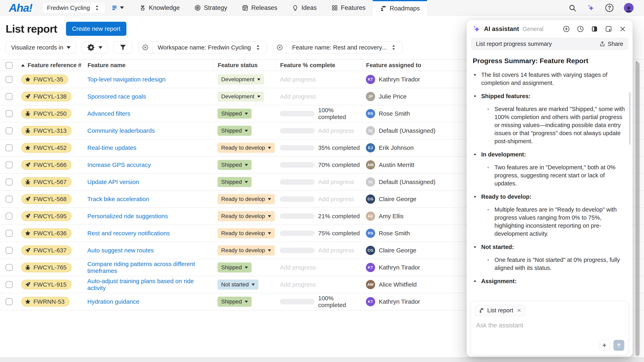 The image size is (644, 362). Describe the element at coordinates (638, 209) in the screenshot. I see `vertical-scrollbar` at that location.